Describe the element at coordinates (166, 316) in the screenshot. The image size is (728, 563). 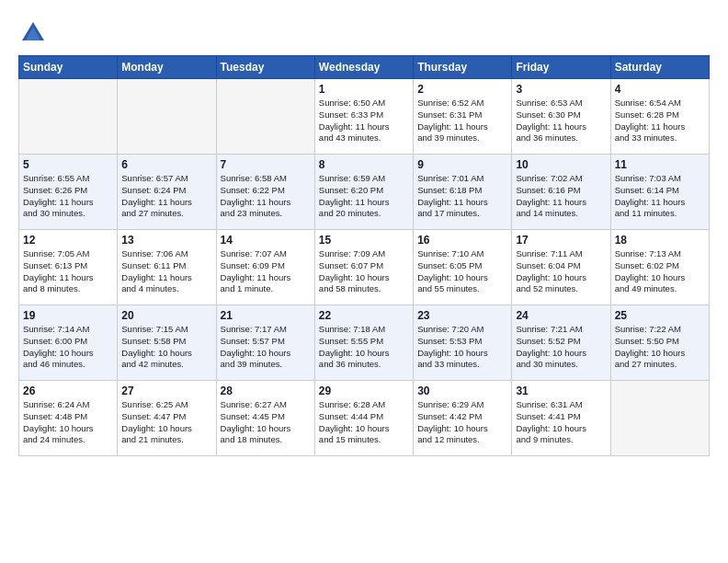
I see `day-number: 20` at that location.